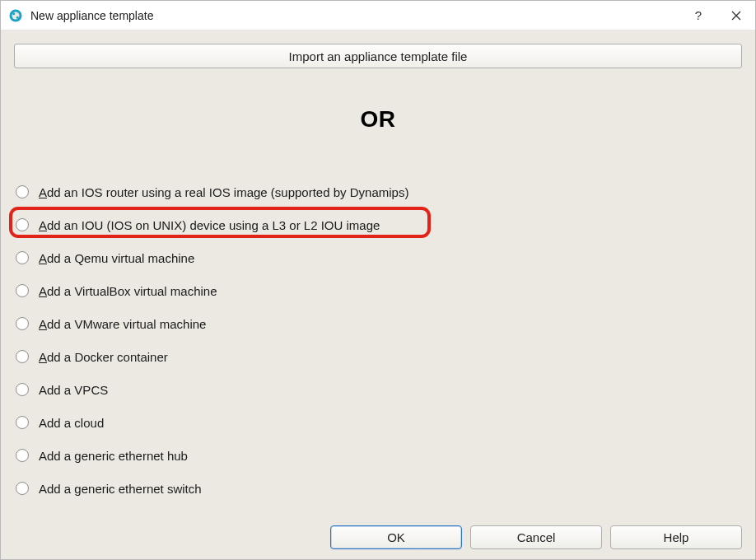 The height and width of the screenshot is (560, 756). I want to click on import-appliance-label: Import an appliance template file, so click(379, 56).